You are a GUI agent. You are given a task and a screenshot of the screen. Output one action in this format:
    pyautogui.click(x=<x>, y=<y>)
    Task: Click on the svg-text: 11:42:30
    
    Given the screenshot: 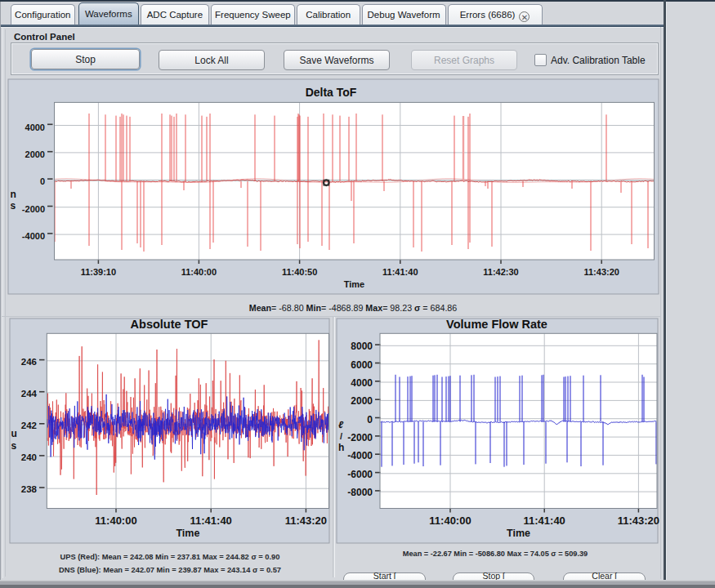 What is the action you would take?
    pyautogui.click(x=500, y=272)
    